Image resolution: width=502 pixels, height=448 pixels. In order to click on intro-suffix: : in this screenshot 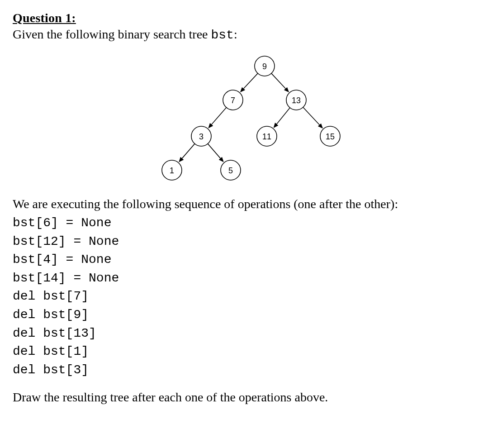, I will do `click(236, 34)`.